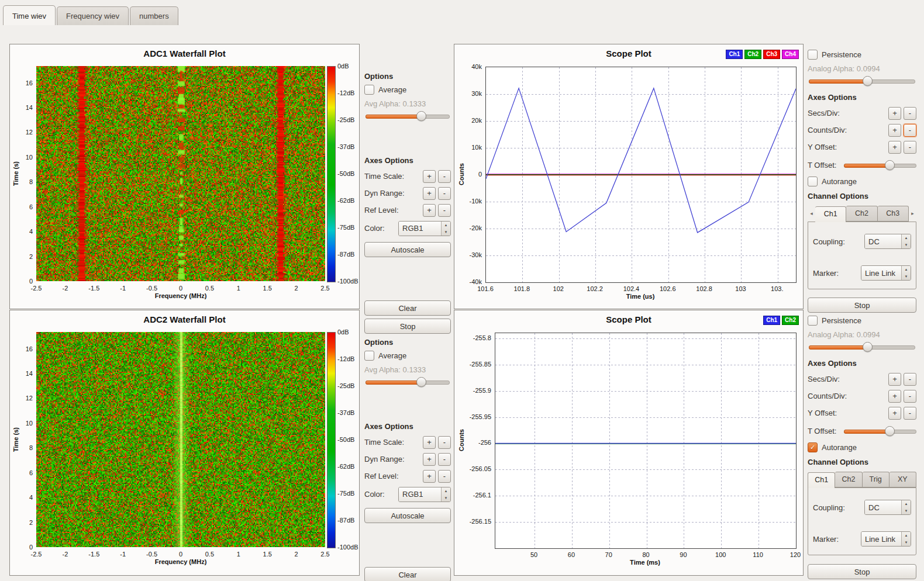 This screenshot has height=581, width=924. I want to click on persistence-label: Persistence, so click(842, 55).